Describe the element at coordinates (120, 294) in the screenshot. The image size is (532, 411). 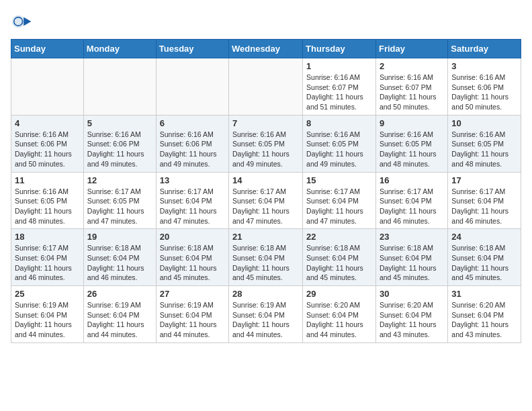
I see `day-number: 26` at that location.